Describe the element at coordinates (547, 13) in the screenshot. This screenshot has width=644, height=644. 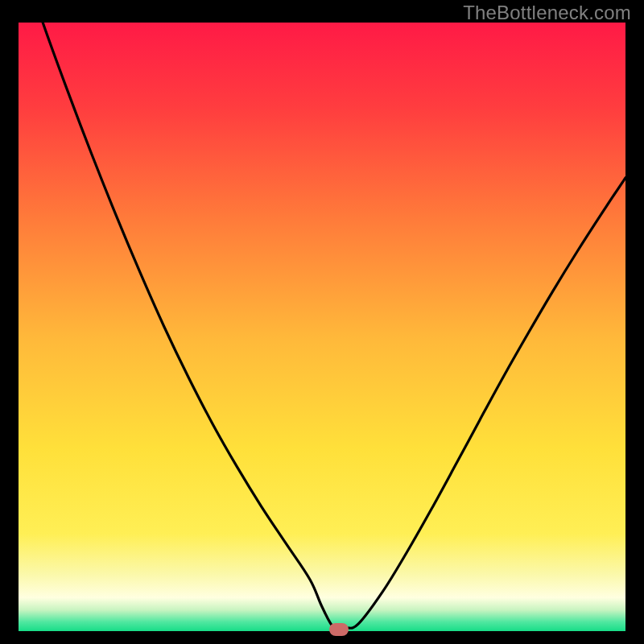
I see `attribution-label: TheBottleneck.com` at that location.